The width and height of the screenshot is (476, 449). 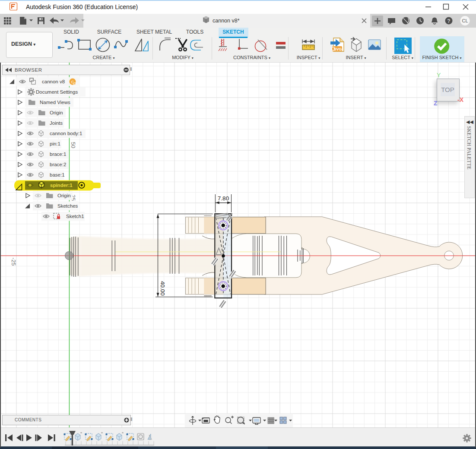 I want to click on svg-text: cannon v8, so click(x=54, y=82).